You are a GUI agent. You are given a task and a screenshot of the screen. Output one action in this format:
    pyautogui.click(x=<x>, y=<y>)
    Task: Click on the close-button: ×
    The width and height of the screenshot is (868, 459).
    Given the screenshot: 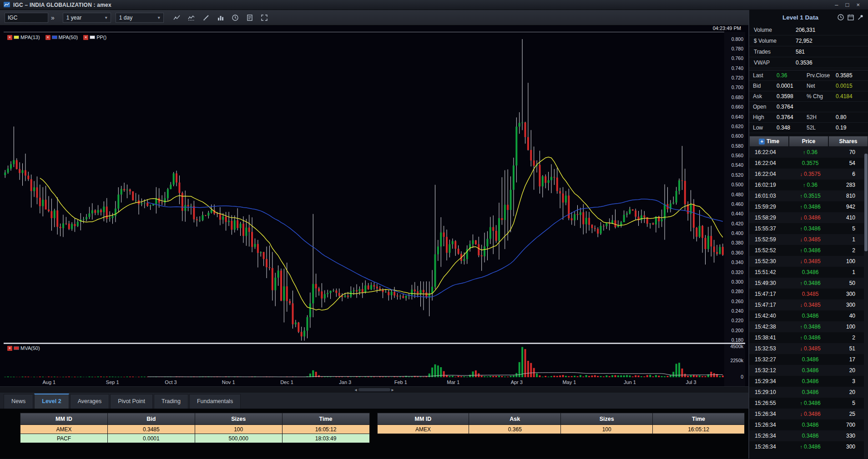 What is the action you would take?
    pyautogui.click(x=858, y=5)
    